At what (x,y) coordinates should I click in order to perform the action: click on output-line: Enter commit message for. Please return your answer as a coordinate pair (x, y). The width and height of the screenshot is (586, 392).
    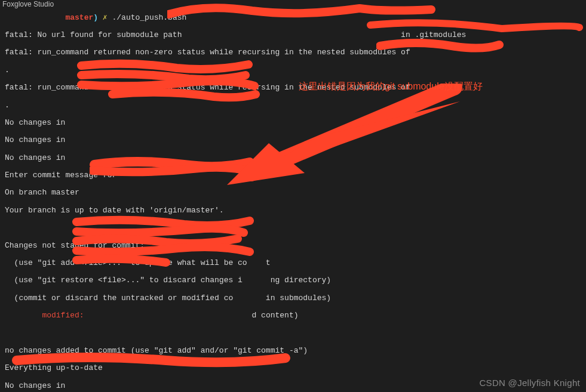
    Looking at the image, I should click on (293, 175).